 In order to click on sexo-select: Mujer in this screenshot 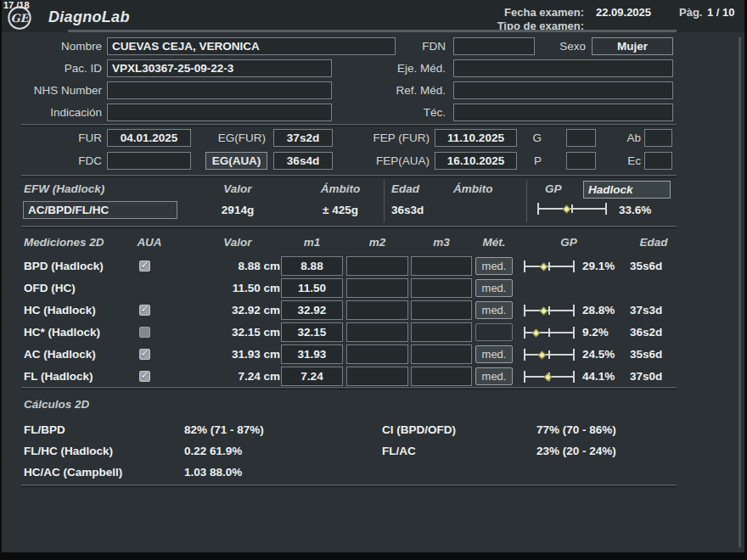, I will do `click(632, 46)`.